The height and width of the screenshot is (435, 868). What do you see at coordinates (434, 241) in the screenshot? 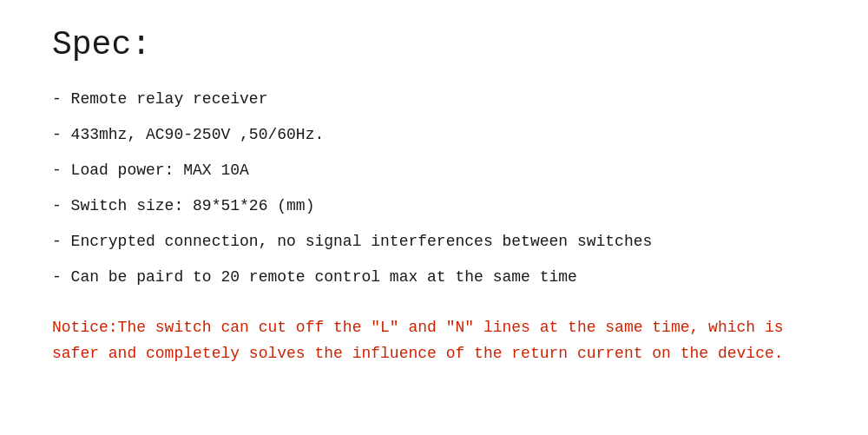
I see `spec-item-5: - Encrypted connection, no signal interf…` at bounding box center [434, 241].